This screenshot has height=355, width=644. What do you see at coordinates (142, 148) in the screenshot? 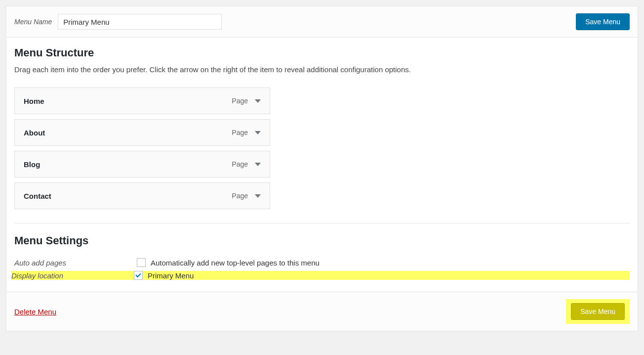
I see `menu-items-list: Home Page About Page Blog Page` at bounding box center [142, 148].